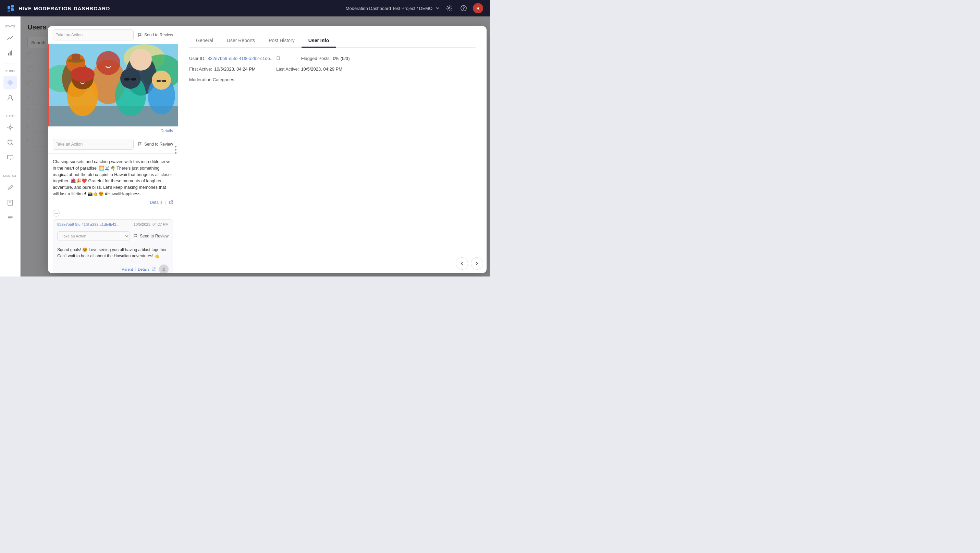  What do you see at coordinates (341, 59) in the screenshot?
I see `flagged-posts-value: 0% (0/3)` at bounding box center [341, 59].